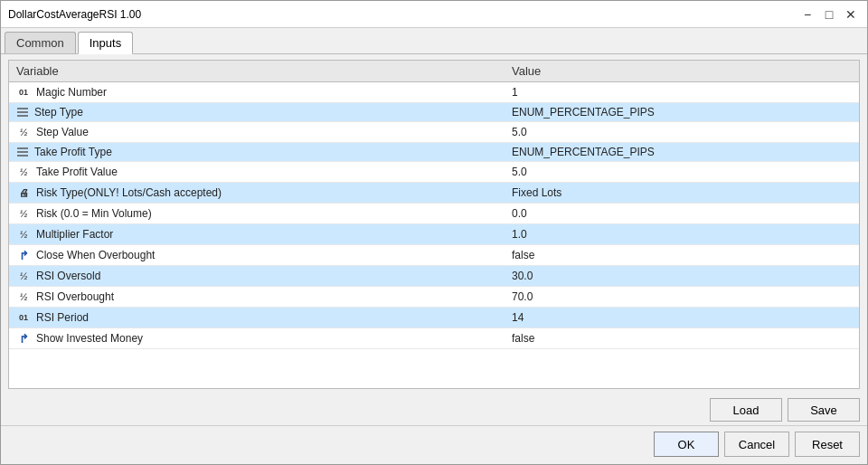  I want to click on variable-label: RSI Overbought, so click(75, 297).